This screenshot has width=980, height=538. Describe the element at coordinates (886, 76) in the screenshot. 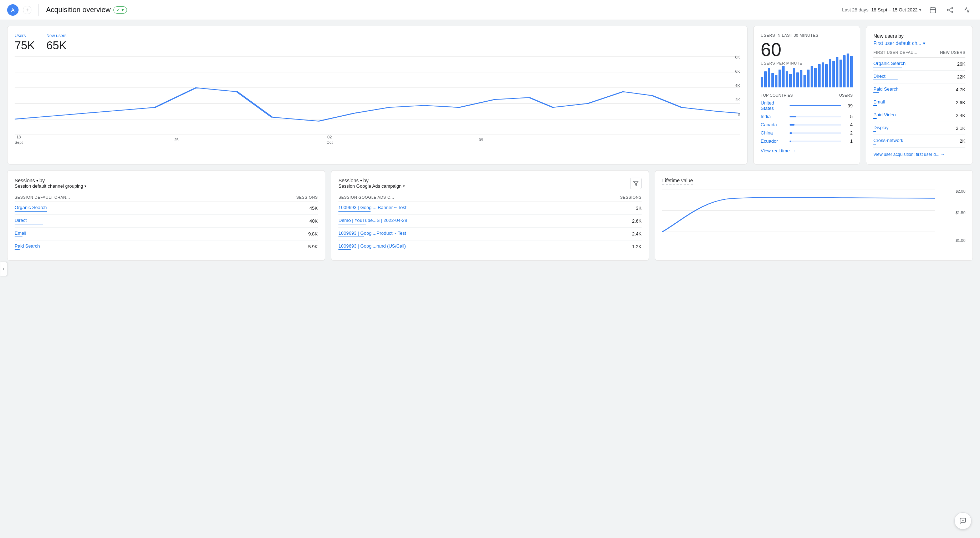

I see `channel-name: Direct` at that location.